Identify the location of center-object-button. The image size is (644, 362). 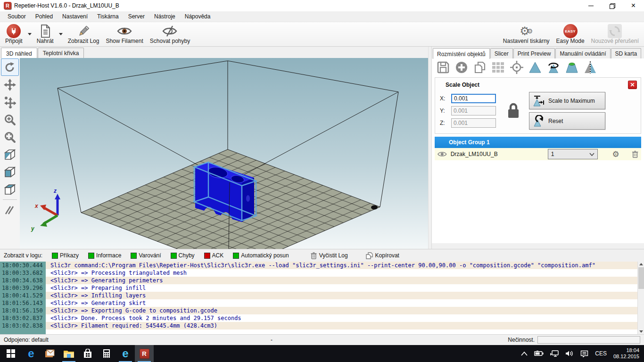
(517, 67).